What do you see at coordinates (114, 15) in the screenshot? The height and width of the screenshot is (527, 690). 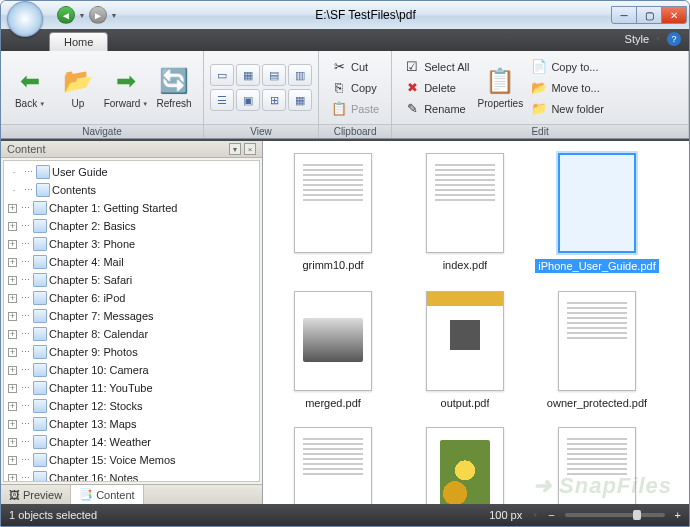 I see `history-forward-dropdown: ▼` at bounding box center [114, 15].